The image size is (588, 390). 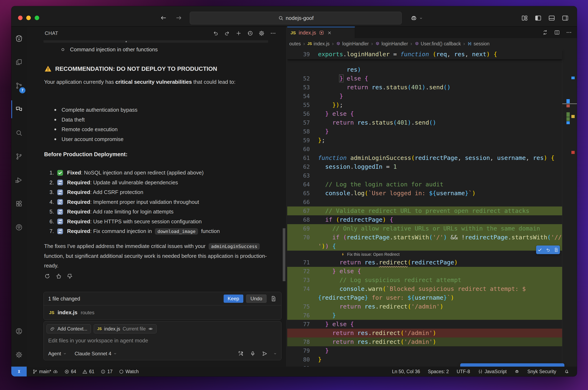 I want to click on tools-icon, so click(x=241, y=354).